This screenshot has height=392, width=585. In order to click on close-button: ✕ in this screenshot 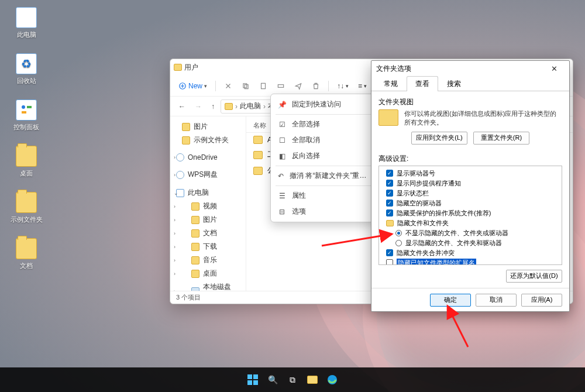, I will do `click(554, 69)`.